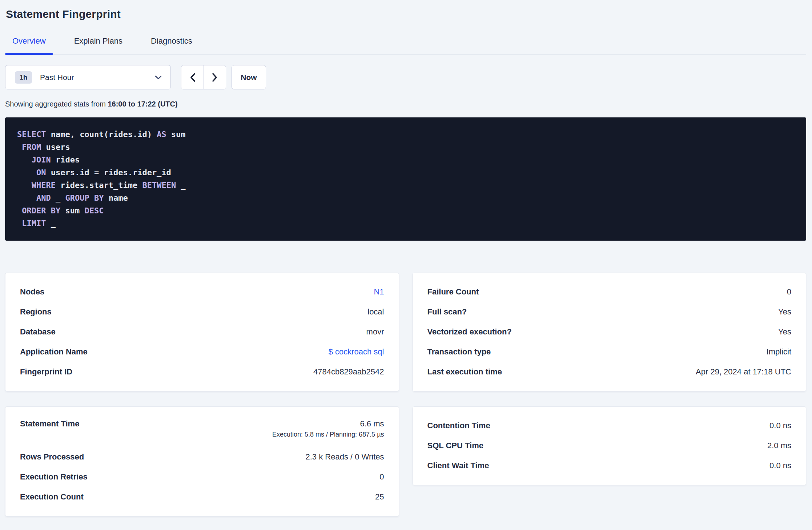 This screenshot has height=530, width=812. I want to click on card-row: Client Wait Time0.0 ns, so click(610, 465).